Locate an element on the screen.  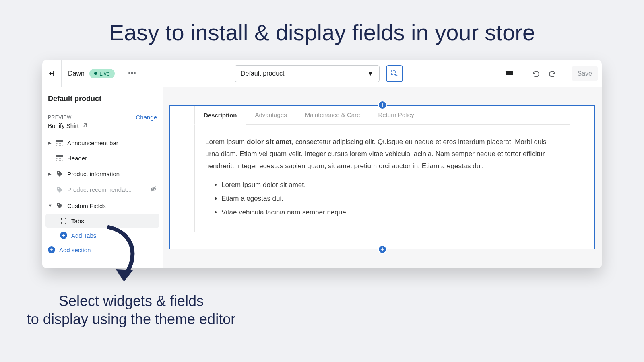
desktop-viewport-button is located at coordinates (509, 74).